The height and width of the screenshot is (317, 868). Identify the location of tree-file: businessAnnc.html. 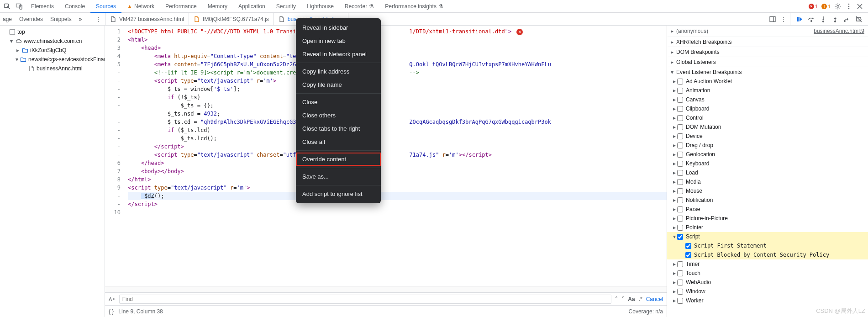
(52, 69).